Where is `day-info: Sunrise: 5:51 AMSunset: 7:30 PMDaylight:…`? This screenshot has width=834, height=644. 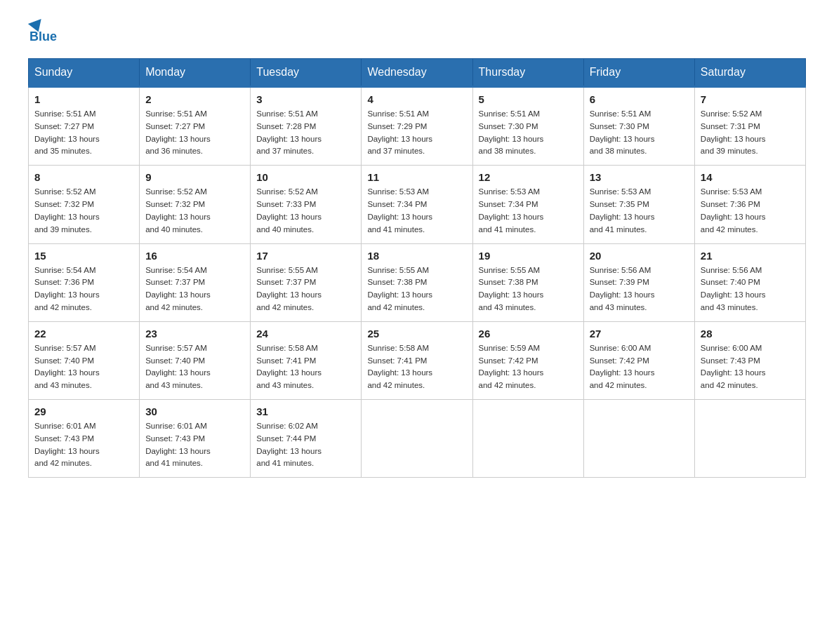
day-info: Sunrise: 5:51 AMSunset: 7:30 PMDaylight:… is located at coordinates (639, 133).